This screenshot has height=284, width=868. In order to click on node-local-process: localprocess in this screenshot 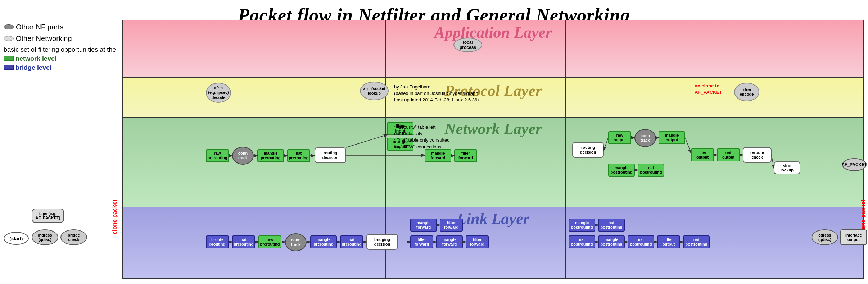, I will do `click(468, 45)`.